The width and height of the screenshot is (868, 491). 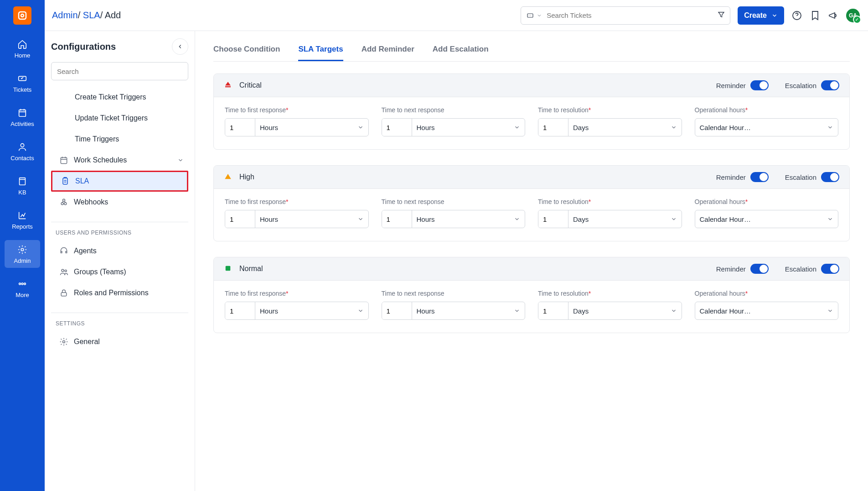 What do you see at coordinates (228, 268) in the screenshot?
I see `priority-normal-icon` at bounding box center [228, 268].